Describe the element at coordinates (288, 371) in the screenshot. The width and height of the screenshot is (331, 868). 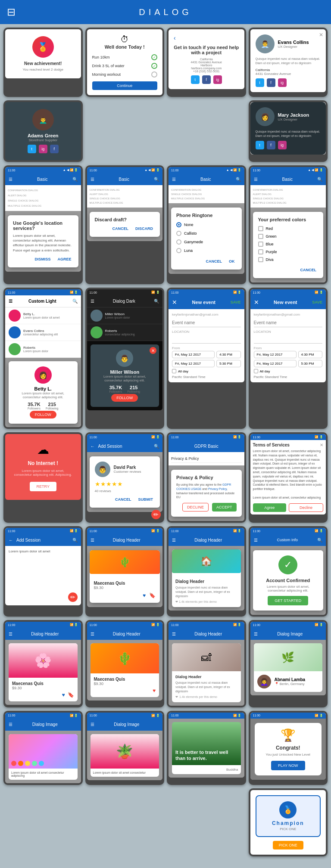
I see `all-day2-checkbox: All day` at that location.